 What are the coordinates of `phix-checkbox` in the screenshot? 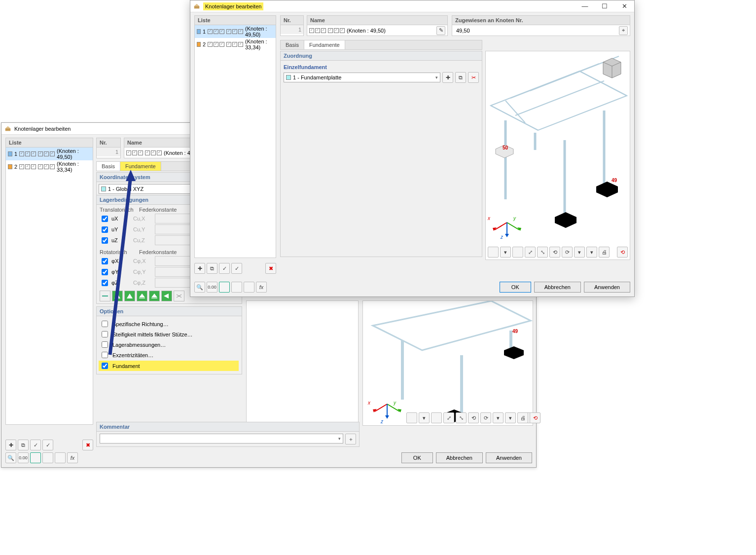 It's located at (105, 261).